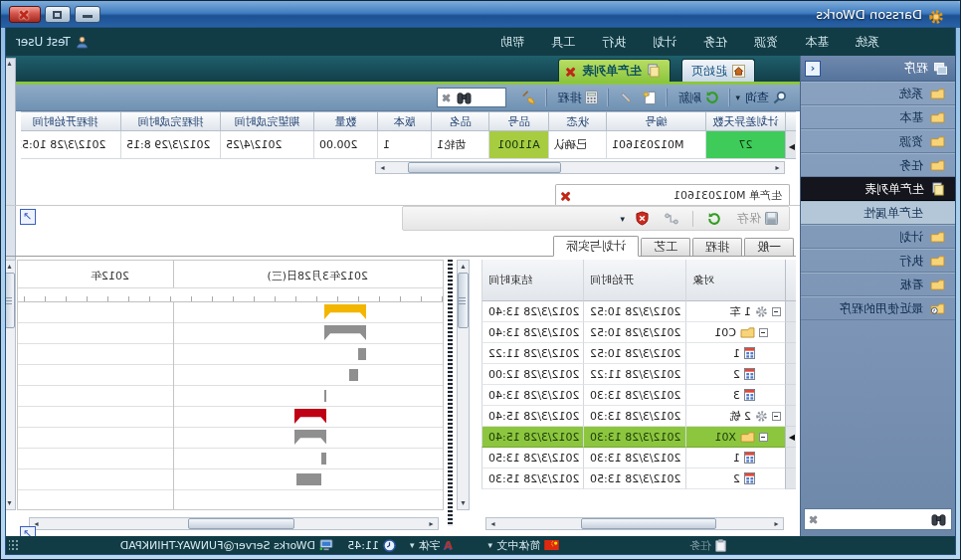 This screenshot has width=961, height=560. I want to click on detail-document-tab: 生产单 M012031601, so click(673, 195).